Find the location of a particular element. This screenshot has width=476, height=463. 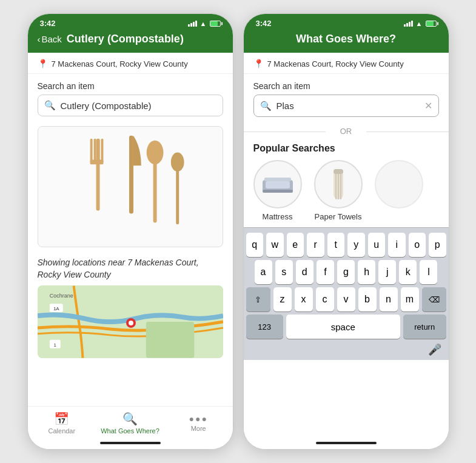

wifi-icon-right: ▲ is located at coordinates (420, 24).